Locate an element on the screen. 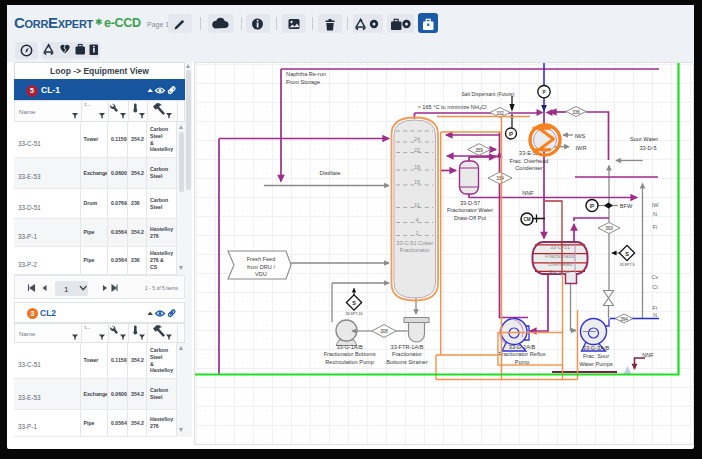 The height and width of the screenshot is (459, 702). svg-text: Fractionator Bottoms is located at coordinates (350, 354).